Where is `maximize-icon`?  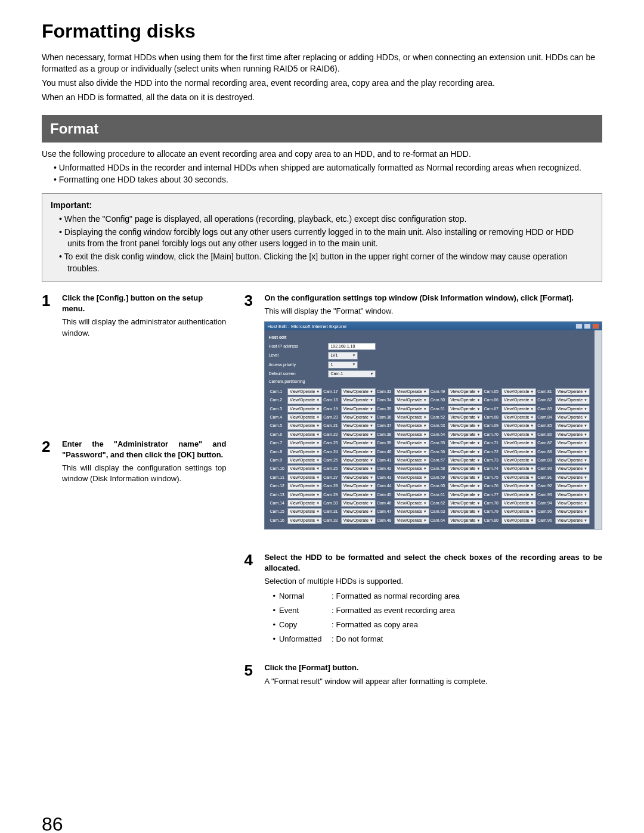 maximize-icon is located at coordinates (587, 326).